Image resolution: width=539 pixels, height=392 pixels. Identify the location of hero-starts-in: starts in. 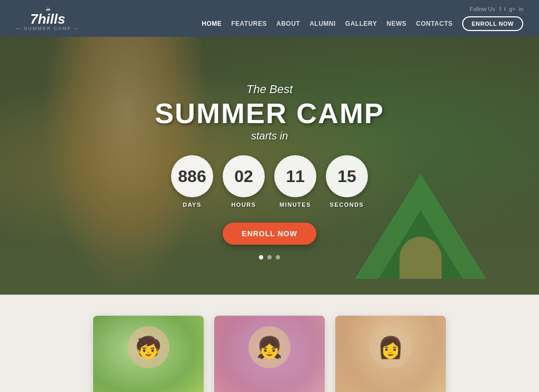
(270, 136).